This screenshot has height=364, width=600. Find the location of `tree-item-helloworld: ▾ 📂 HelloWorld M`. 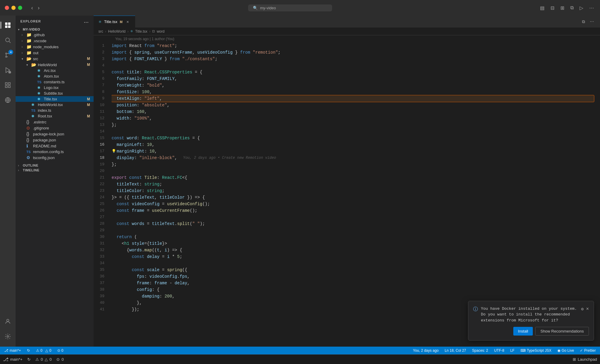

tree-item-helloworld: ▾ 📂 HelloWorld M is located at coordinates (55, 65).